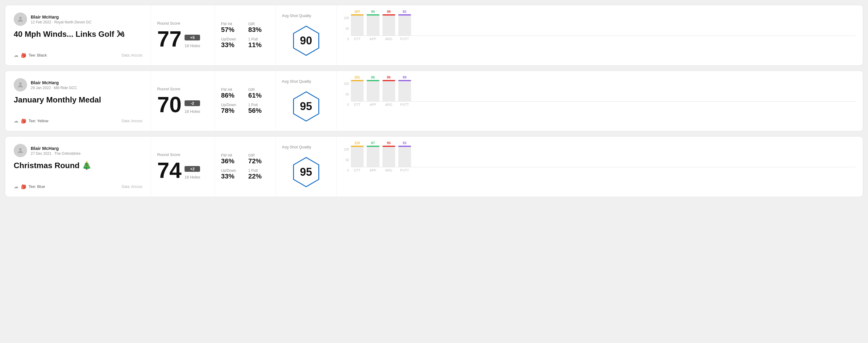  What do you see at coordinates (169, 170) in the screenshot?
I see `big-score: 74` at bounding box center [169, 170].